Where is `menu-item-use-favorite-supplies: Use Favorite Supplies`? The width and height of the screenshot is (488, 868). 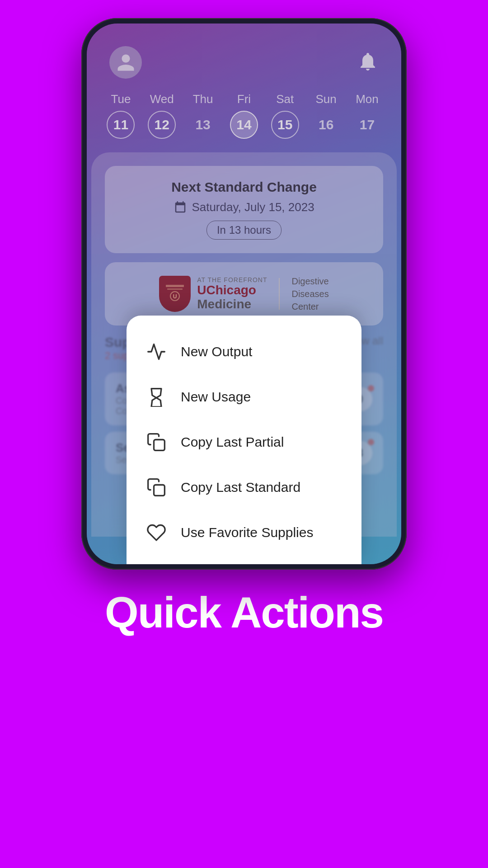 menu-item-use-favorite-supplies: Use Favorite Supplies is located at coordinates (244, 533).